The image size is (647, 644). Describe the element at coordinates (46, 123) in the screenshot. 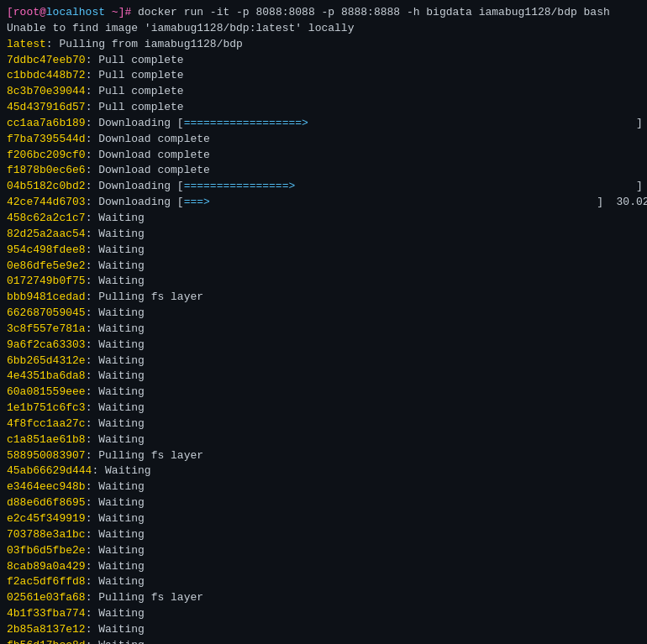

I see `layer-id: cc1aa7a6b189` at that location.